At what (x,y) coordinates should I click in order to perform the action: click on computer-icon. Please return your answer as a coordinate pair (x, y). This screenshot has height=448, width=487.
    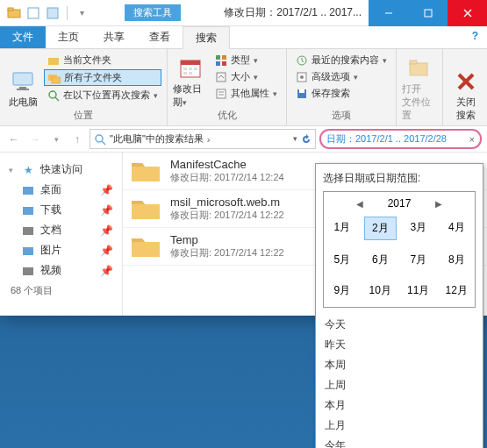
    Looking at the image, I should click on (23, 82).